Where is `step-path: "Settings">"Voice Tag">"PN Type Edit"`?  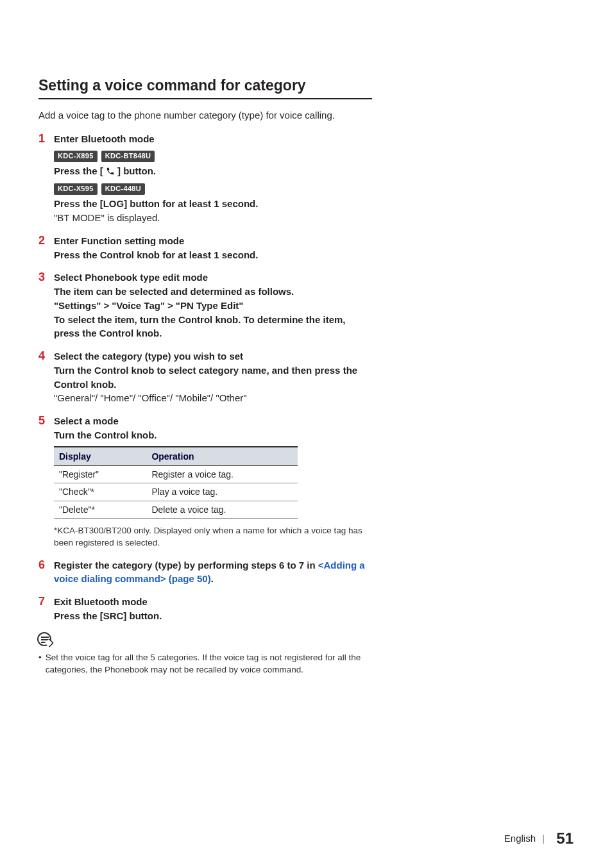
step-path: "Settings">"Voice Tag">"PN Type Edit" is located at coordinates (213, 306).